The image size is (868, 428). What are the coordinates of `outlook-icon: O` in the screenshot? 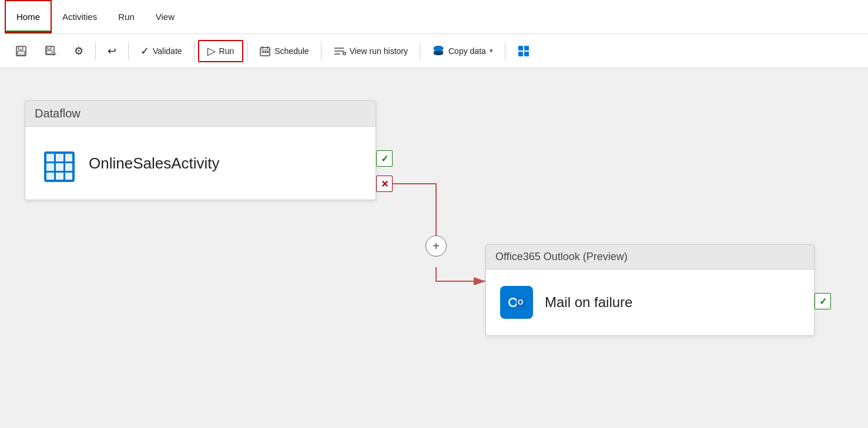 It's located at (517, 302).